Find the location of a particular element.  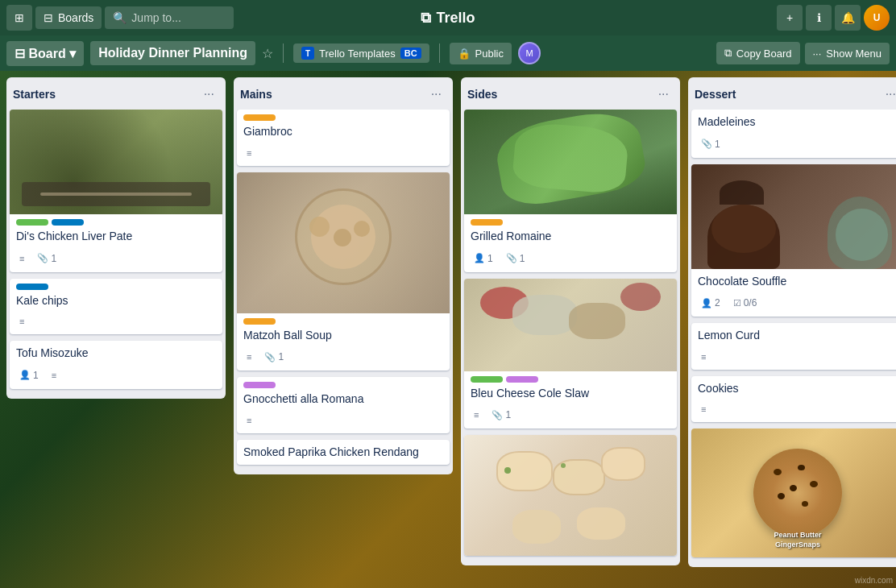

home-icon: ⊞ is located at coordinates (19, 18).